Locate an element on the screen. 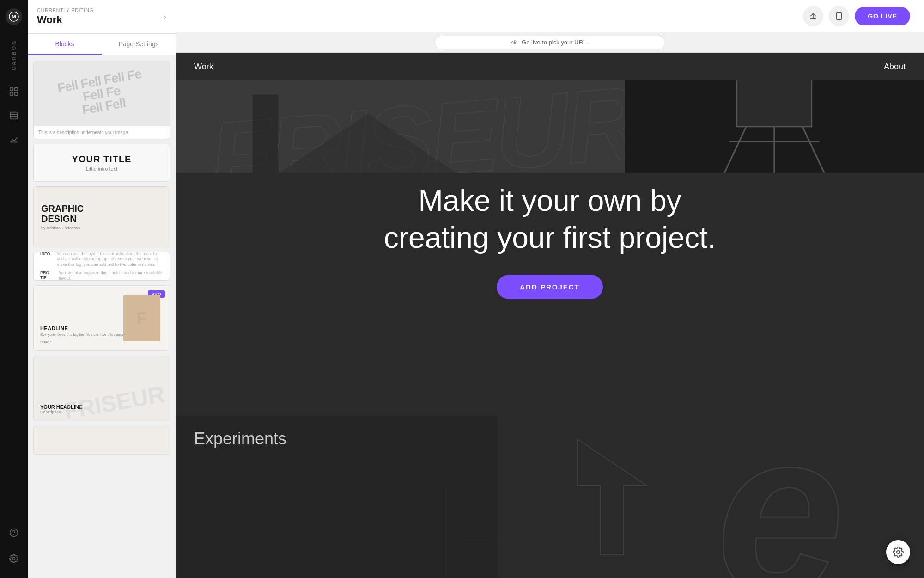  block-pro-magazine: PRO F HEADLINE Everyone loves this tagli… is located at coordinates (102, 318).